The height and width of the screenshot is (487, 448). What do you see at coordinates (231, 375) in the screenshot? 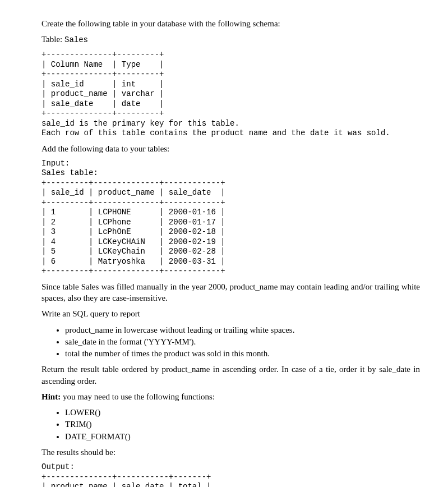
I see `return-paragraph: Return the result table ordered by produ…` at bounding box center [231, 375].